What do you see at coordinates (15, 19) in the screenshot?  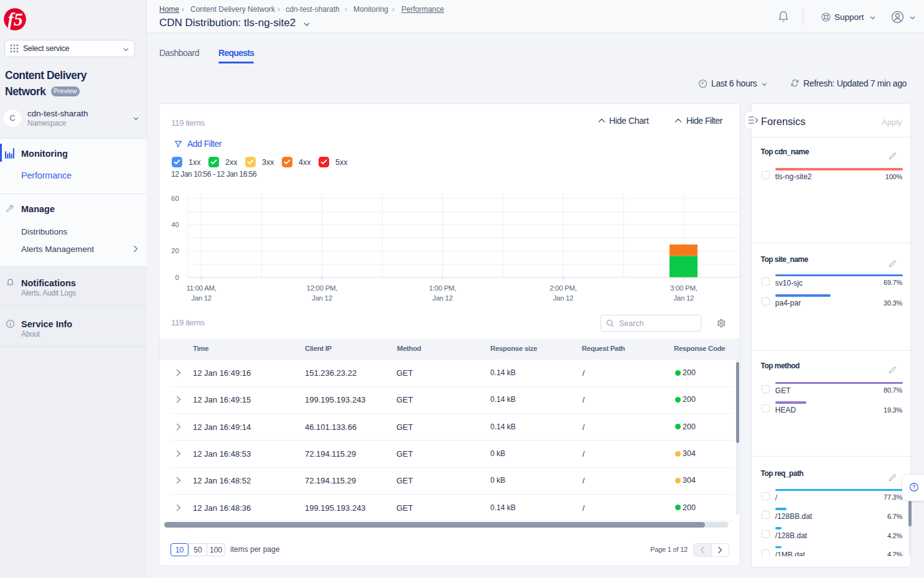 I see `svg-text: f5` at bounding box center [15, 19].